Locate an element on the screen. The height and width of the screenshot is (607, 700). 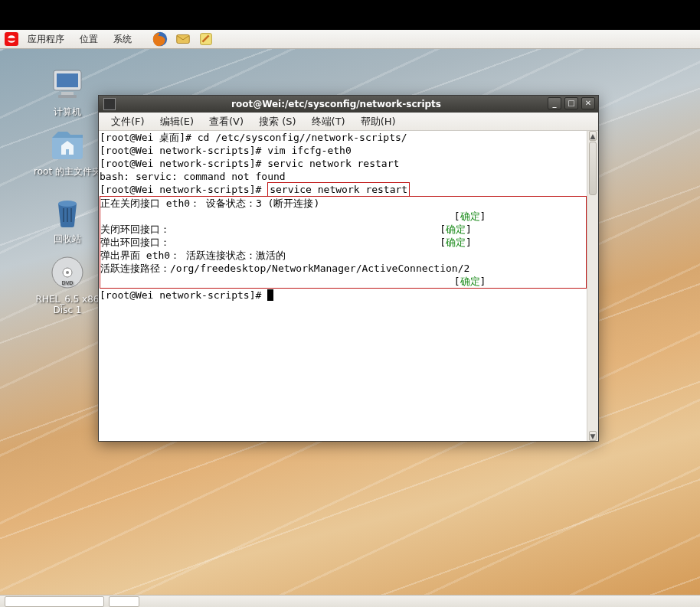
terminal-line: 关闭环回接口： [确定] is located at coordinates (343, 230).